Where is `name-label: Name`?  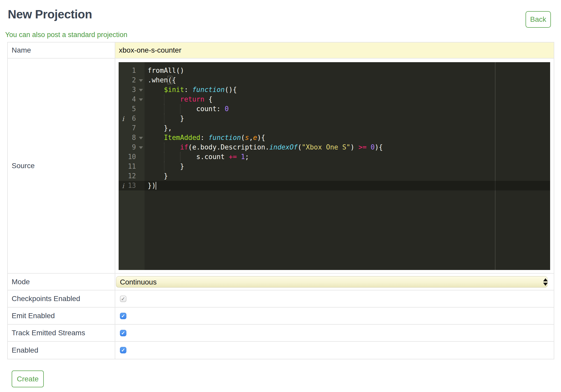 name-label: Name is located at coordinates (62, 50).